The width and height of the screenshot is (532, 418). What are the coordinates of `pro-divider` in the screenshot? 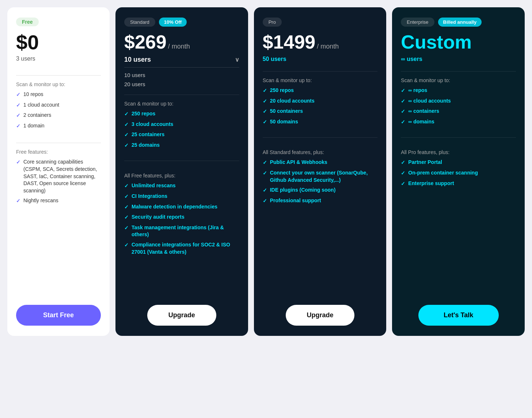 It's located at (320, 72).